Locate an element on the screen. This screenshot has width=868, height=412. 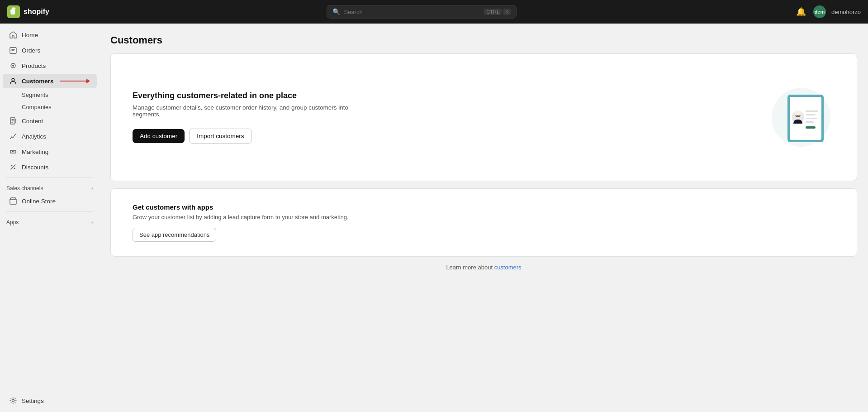
customers-learn-more-link: customers is located at coordinates (508, 267).